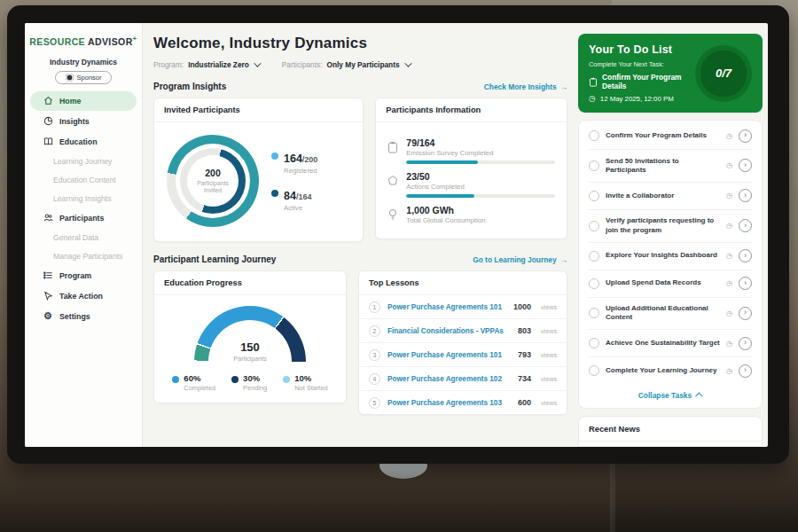 This screenshot has height=532, width=798. What do you see at coordinates (463, 307) in the screenshot?
I see `lesson-row: 1 Power Purchase Agreements 101 1000 vie…` at bounding box center [463, 307].